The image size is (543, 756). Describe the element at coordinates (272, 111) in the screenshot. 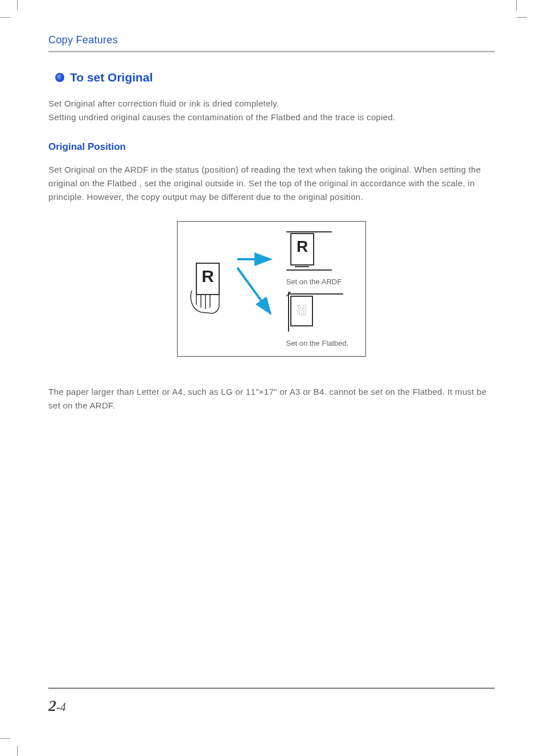

I see `section-intro: Set Original after correction fluid or i…` at that location.